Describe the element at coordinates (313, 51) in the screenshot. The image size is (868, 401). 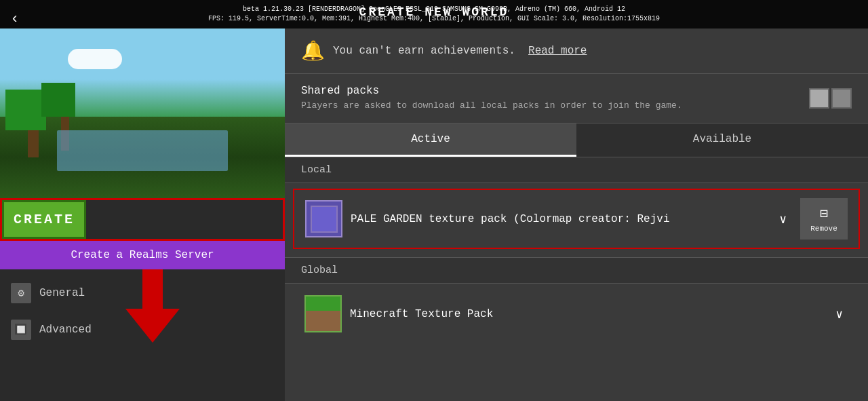
I see `achievement-icon: 🔔` at that location.